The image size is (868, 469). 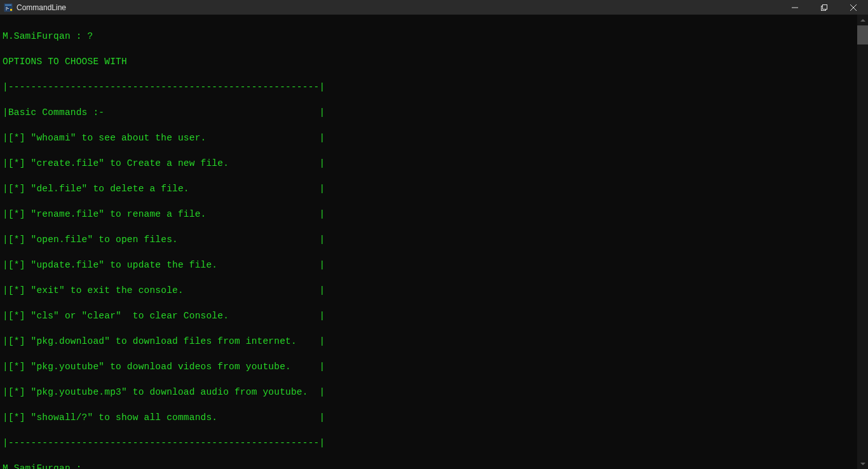 I want to click on command-item: |[*] "whoami" to see about the user. |, so click(x=434, y=138).